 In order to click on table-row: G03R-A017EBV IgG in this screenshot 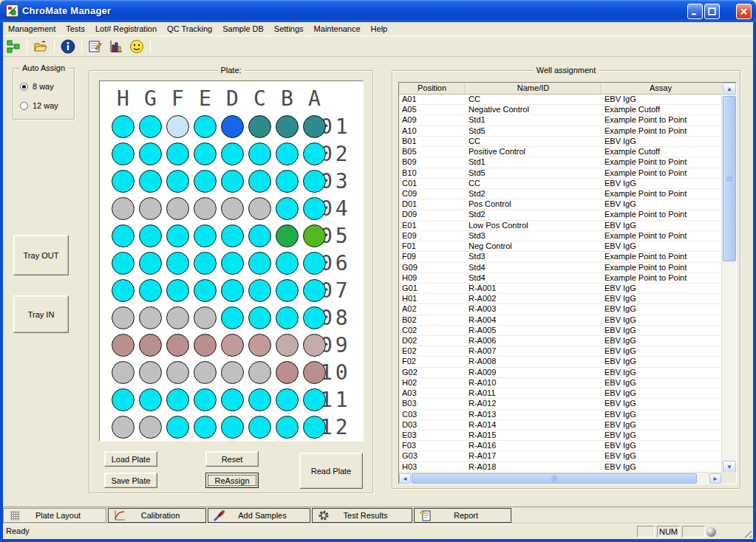, I will do `click(560, 456)`.